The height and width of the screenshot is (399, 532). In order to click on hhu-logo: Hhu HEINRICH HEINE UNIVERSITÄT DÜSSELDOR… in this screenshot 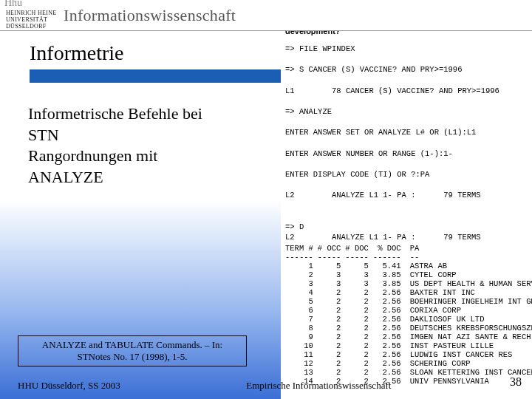, I will do `click(32, 15)`.